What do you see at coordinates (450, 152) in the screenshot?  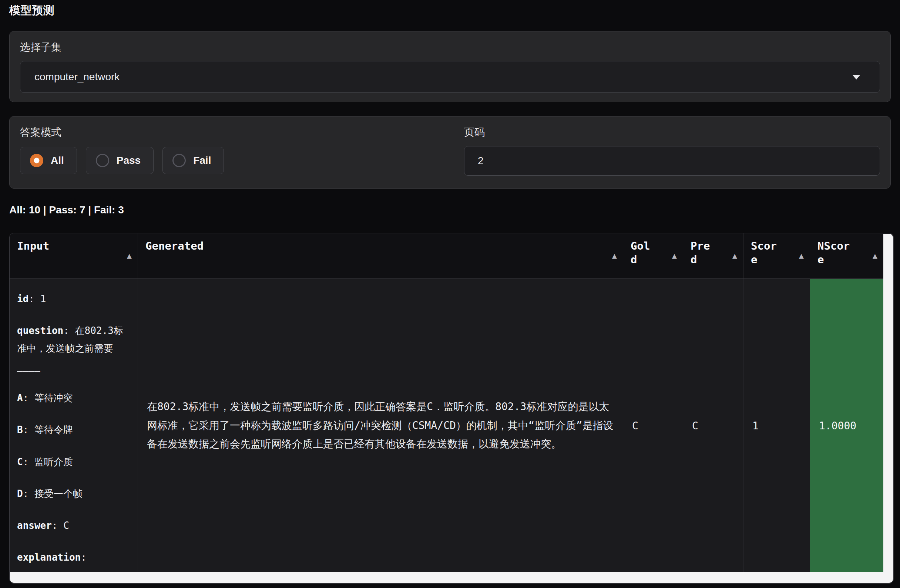 I see `filters-panel: 答案模式 All Pass Fail 页码` at bounding box center [450, 152].